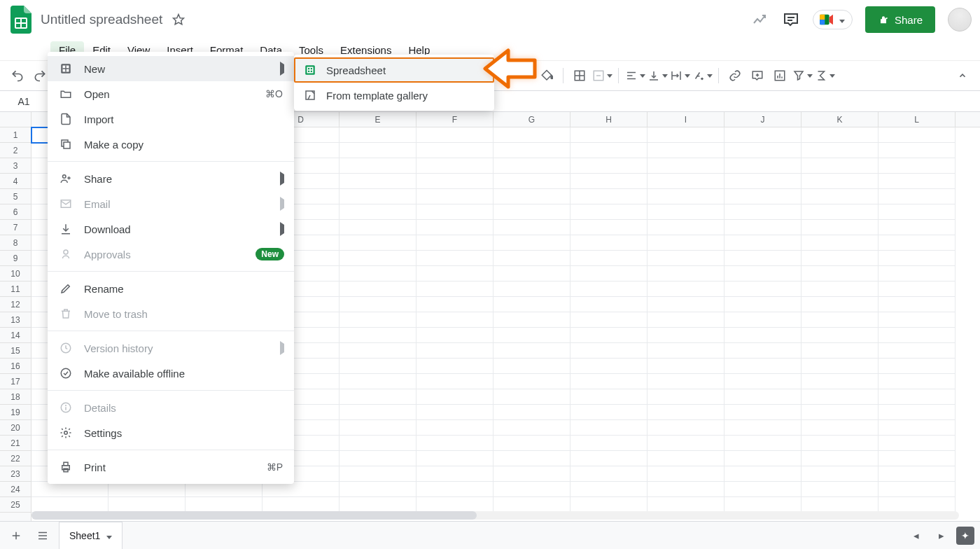  I want to click on add-sheet-button, so click(16, 536).